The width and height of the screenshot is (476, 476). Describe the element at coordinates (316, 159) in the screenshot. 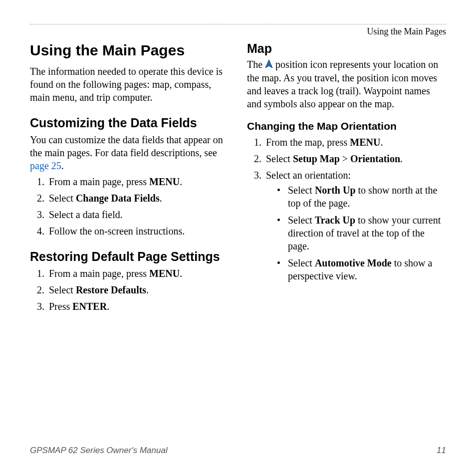

I see `setup-map-option: Setup Map` at that location.